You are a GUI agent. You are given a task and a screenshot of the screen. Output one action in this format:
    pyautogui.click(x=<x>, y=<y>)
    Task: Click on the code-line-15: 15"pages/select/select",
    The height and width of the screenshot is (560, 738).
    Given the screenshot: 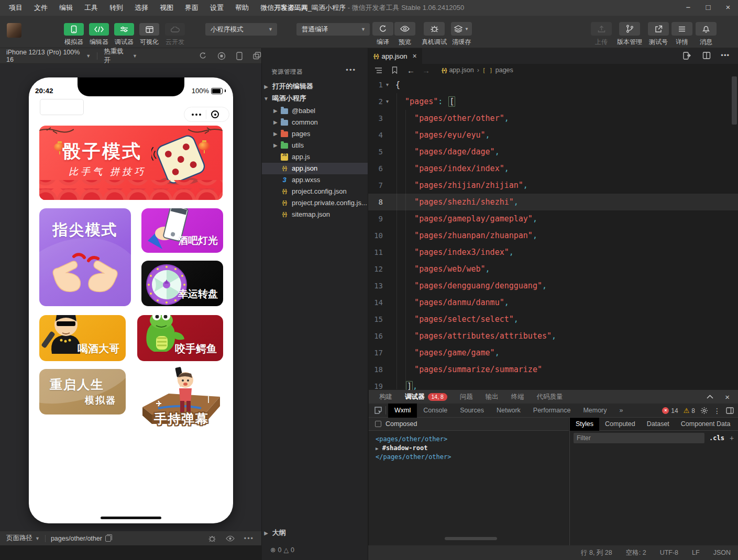 What is the action you would take?
    pyautogui.click(x=553, y=319)
    